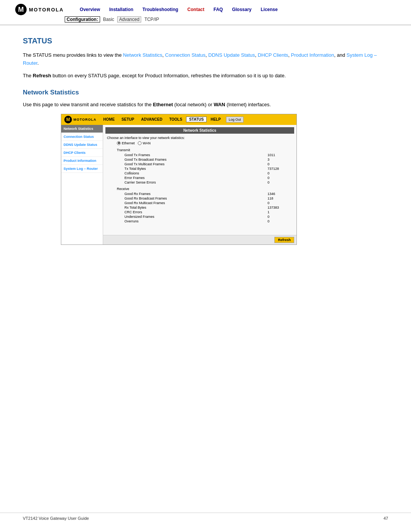 Image resolution: width=411 pixels, height=532 pixels. I want to click on stat-tx-total-bytes-label: Tx Total Bytes, so click(196, 169).